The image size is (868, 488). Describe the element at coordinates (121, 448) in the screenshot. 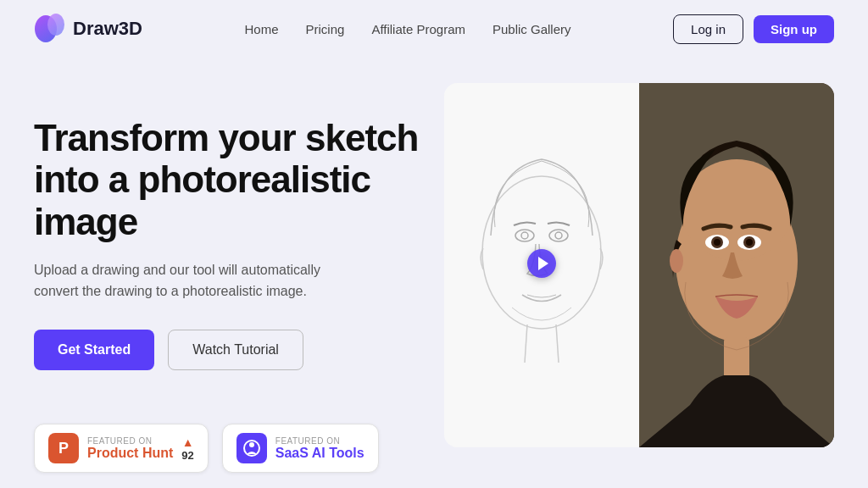

I see `product-hunt-badge: P FEATURED ON Product Hunt ▲ 92` at that location.